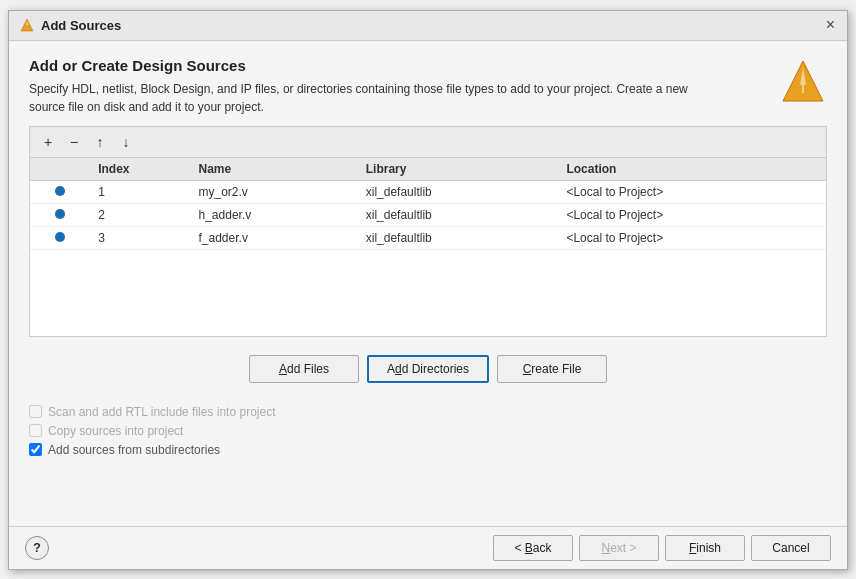 This screenshot has width=856, height=579. I want to click on footer-left: ?, so click(37, 548).